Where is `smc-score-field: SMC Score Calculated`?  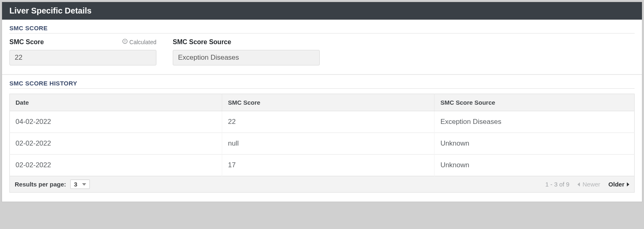
smc-score-field: SMC Score Calculated is located at coordinates (83, 52).